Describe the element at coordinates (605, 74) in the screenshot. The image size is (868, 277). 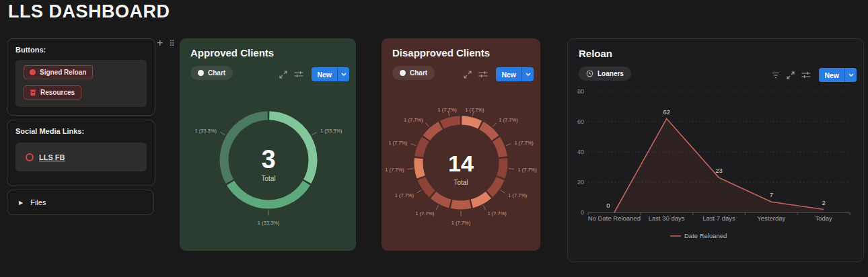
I see `loaners-badge: Loaners` at that location.